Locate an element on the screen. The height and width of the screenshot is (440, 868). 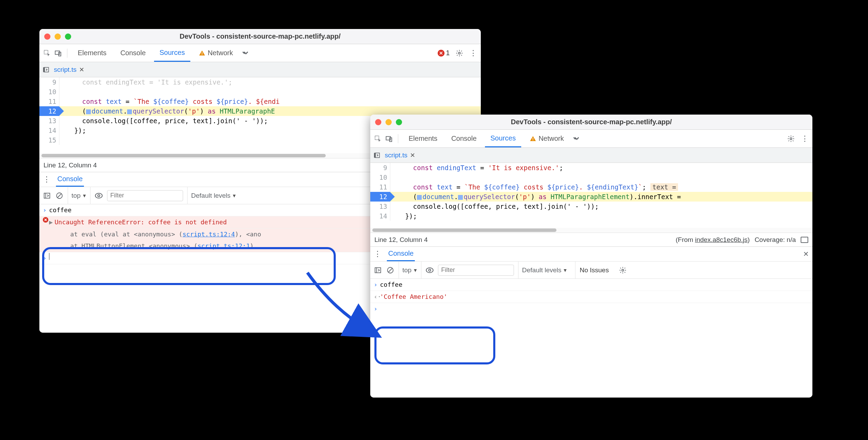
console-input-row: › coffee is located at coordinates (591, 285).